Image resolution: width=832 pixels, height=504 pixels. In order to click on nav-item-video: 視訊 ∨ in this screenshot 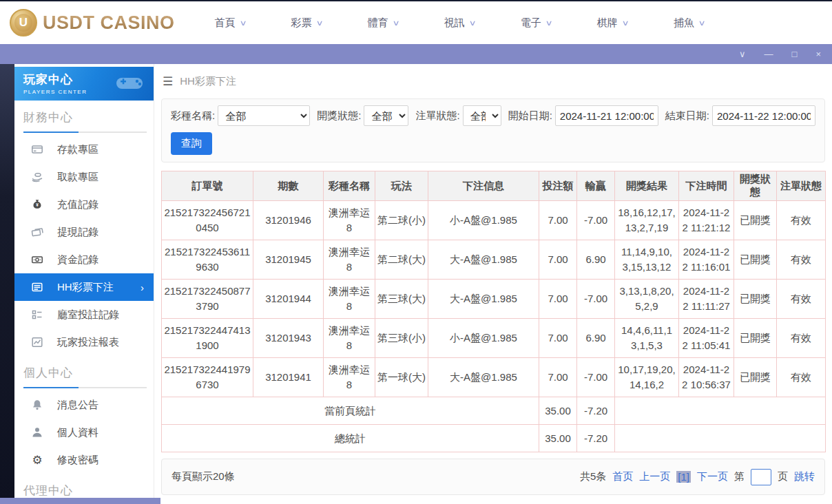, I will do `click(460, 23)`.